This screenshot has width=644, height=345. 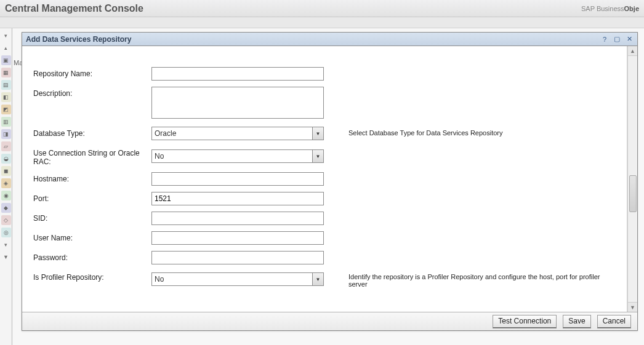 What do you see at coordinates (74, 9) in the screenshot?
I see `app-title: Central Management Console` at bounding box center [74, 9].